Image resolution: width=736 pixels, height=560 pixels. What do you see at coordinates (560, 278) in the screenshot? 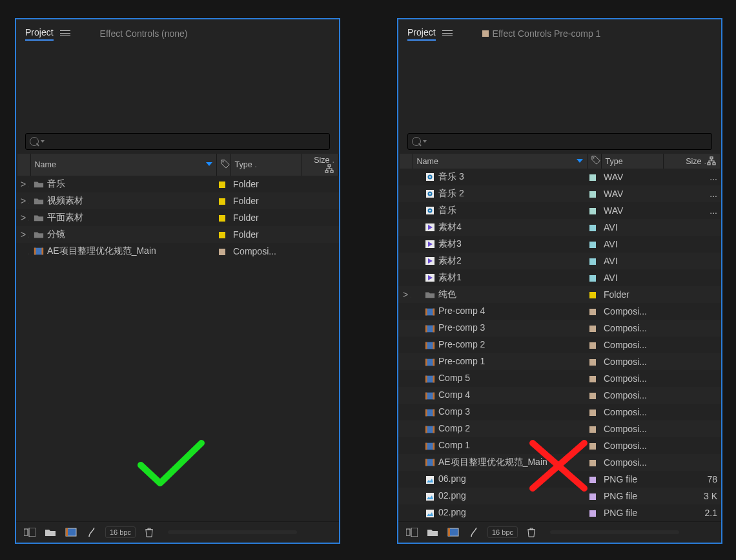
I see `table-row: 素材1AVI` at bounding box center [560, 278].